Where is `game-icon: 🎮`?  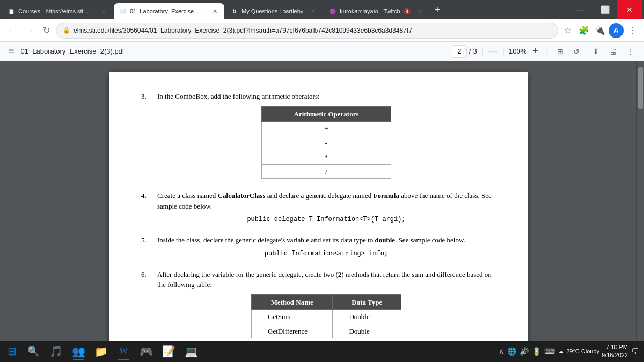 game-icon: 🎮 is located at coordinates (146, 351).